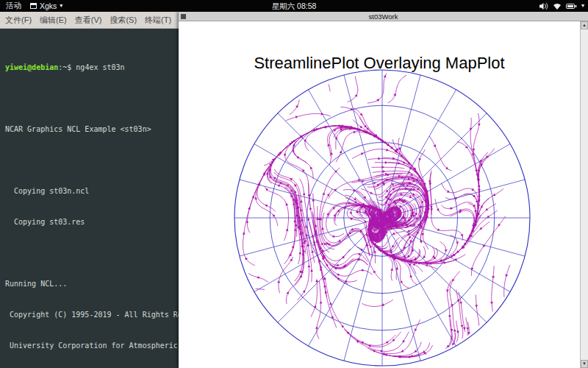 The width and height of the screenshot is (588, 368). Describe the element at coordinates (557, 6) in the screenshot. I see `network-icon` at that location.